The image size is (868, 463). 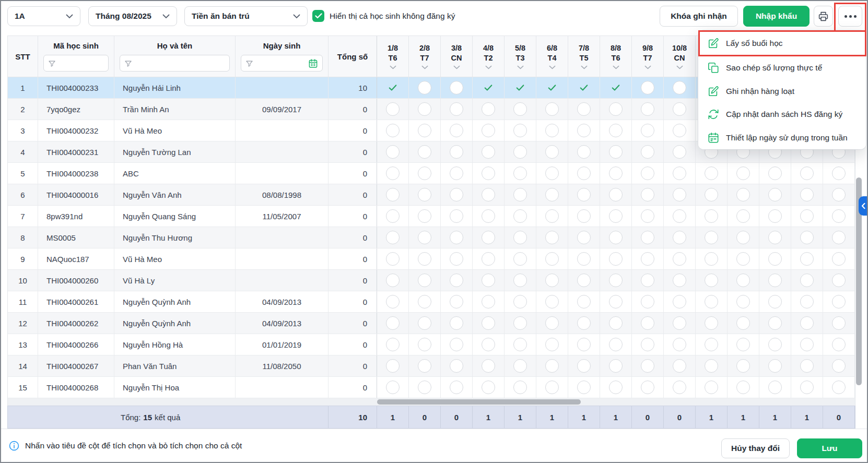 What do you see at coordinates (393, 56) in the screenshot?
I see `date-column-header-1-8: 1/8T6` at bounding box center [393, 56].